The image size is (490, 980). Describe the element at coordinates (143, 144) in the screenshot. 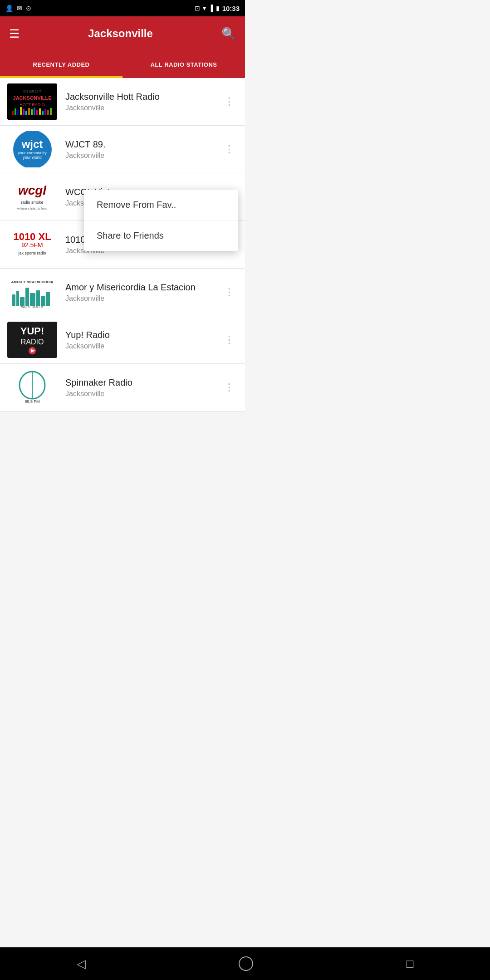

I see `station-name: WJCT 89.` at that location.